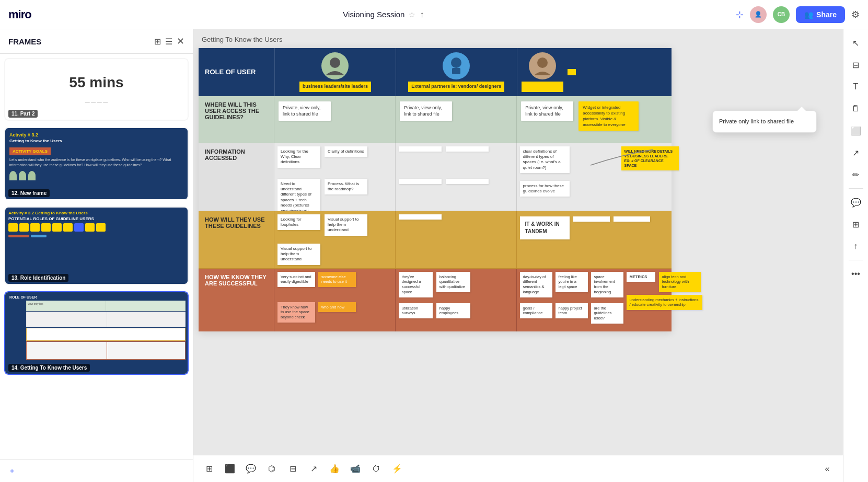 The height and width of the screenshot is (482, 868). I want to click on cell-info-3: clear definitions of different types of …, so click(594, 177).